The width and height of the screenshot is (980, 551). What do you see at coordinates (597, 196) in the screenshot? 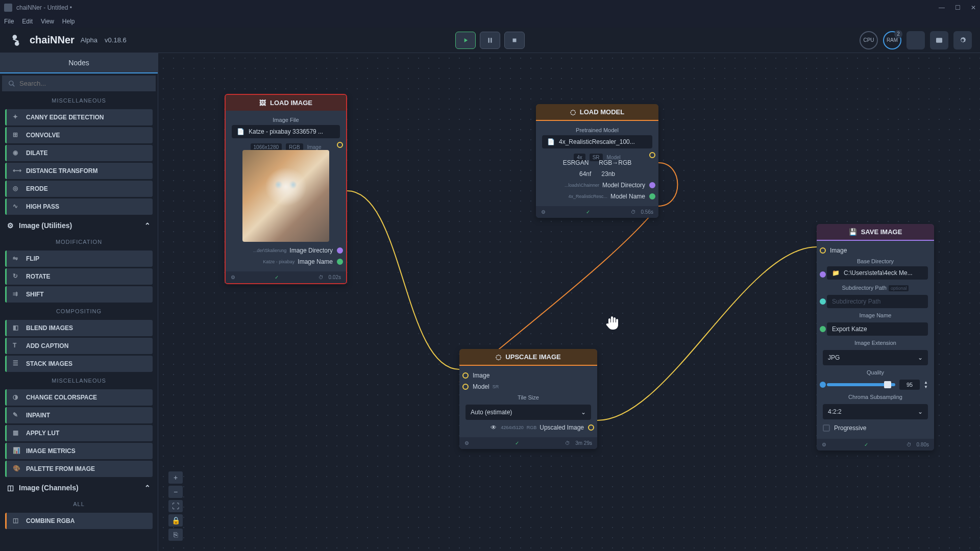
I see `model-name-out: 4x_RealisticResc...Model Name` at bounding box center [597, 196].